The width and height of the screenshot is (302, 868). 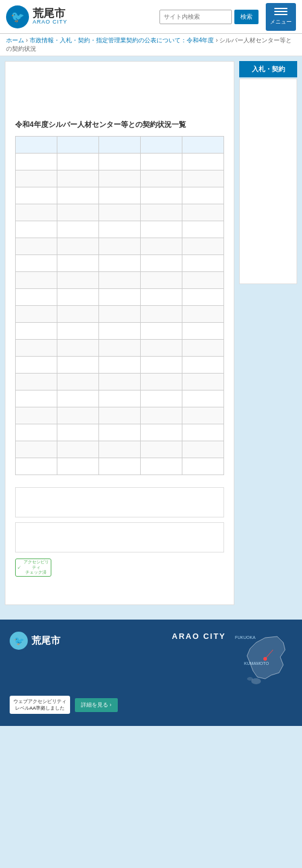 What do you see at coordinates (33, 568) in the screenshot?
I see `accessibility-icon: ✓ アクセシビリティチェック済` at bounding box center [33, 568].